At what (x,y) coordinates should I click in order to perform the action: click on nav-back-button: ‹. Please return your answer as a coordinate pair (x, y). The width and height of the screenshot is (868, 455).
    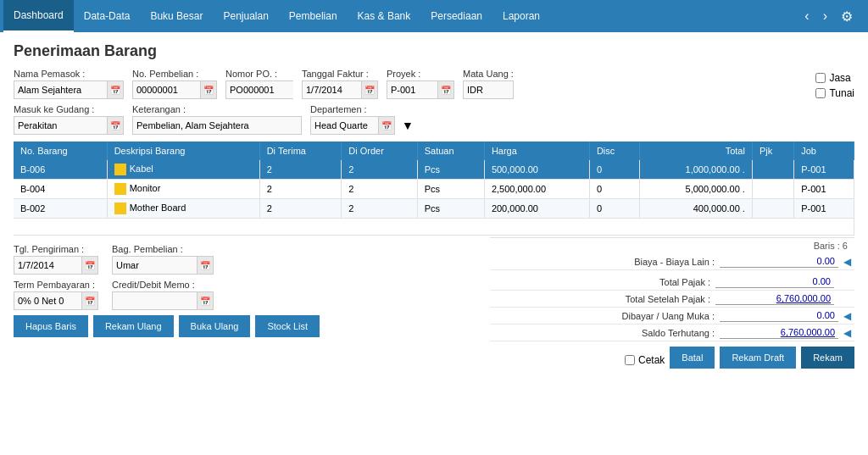
    Looking at the image, I should click on (807, 16).